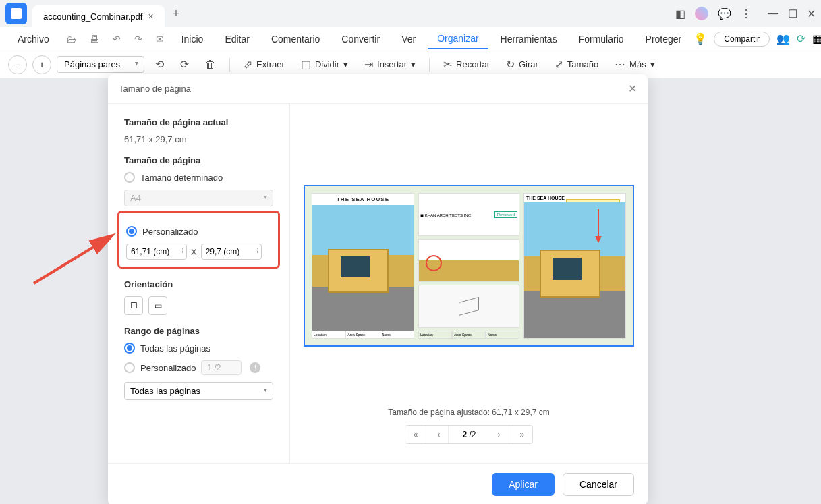 This screenshot has width=821, height=504. Describe the element at coordinates (42, 65) in the screenshot. I see `zoom-in-button: +` at that location.